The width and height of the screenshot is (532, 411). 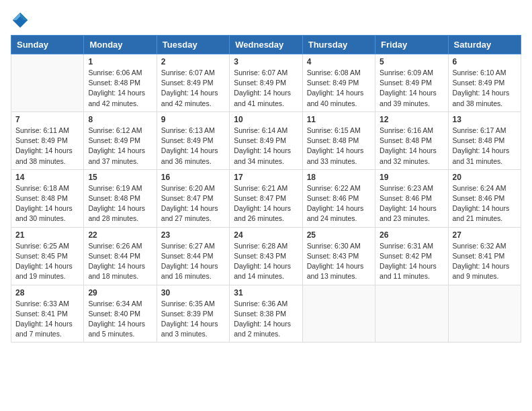 I want to click on cell-info: Sunrise: 6:34 AM Sunset: 8:40 PM Dayligh…, so click(x=120, y=320).